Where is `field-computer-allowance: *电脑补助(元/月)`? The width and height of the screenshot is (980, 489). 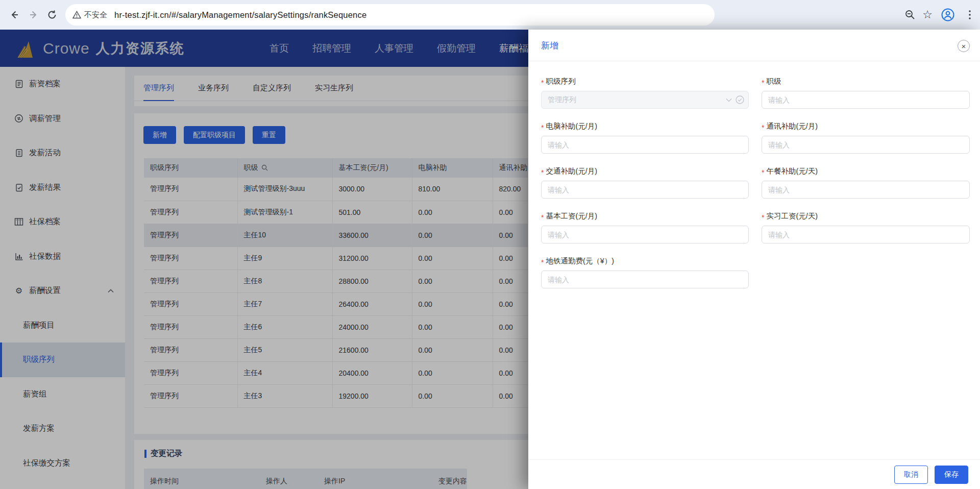
field-computer-allowance: *电脑补助(元/月) is located at coordinates (645, 138).